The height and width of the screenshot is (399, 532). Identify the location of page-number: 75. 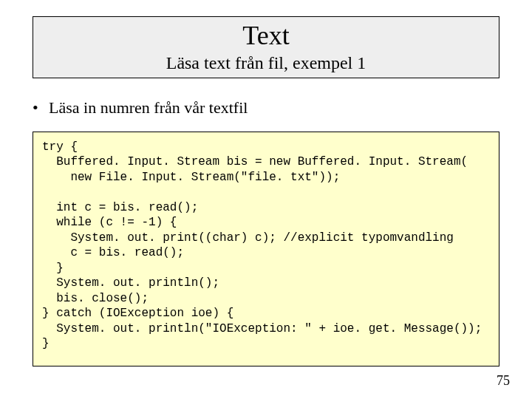
(503, 381).